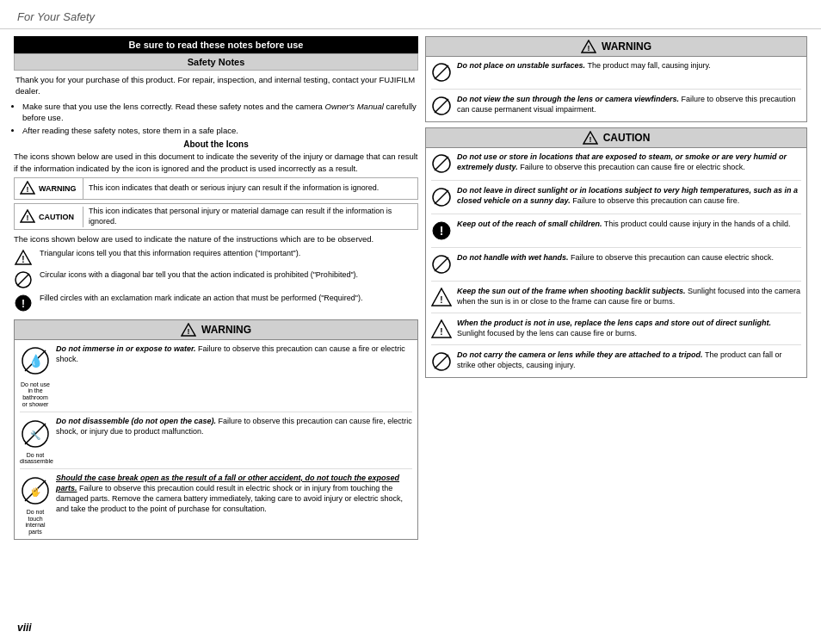 The image size is (821, 644). What do you see at coordinates (35, 441) in the screenshot?
I see `no-disassemble-icon: 🔧 Do not disassemble` at bounding box center [35, 441].